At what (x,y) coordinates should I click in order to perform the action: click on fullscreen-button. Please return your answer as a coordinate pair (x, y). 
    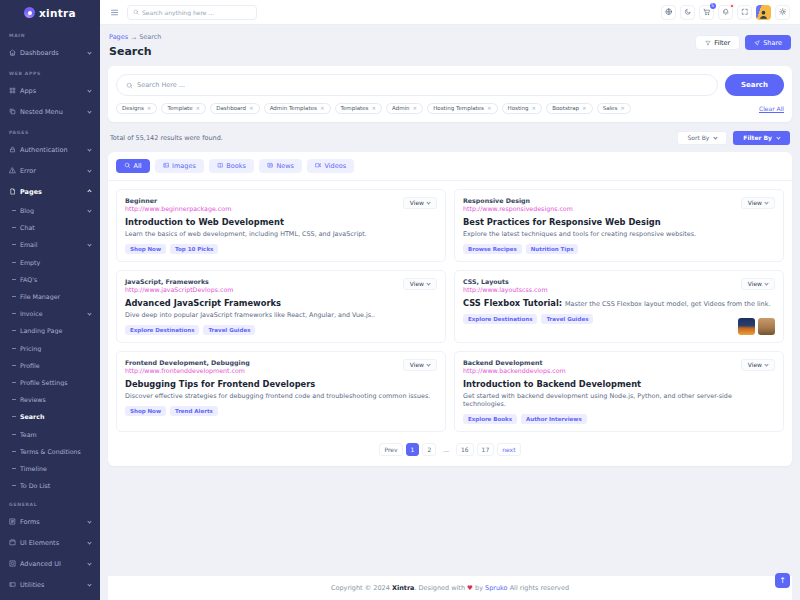
    Looking at the image, I should click on (744, 12).